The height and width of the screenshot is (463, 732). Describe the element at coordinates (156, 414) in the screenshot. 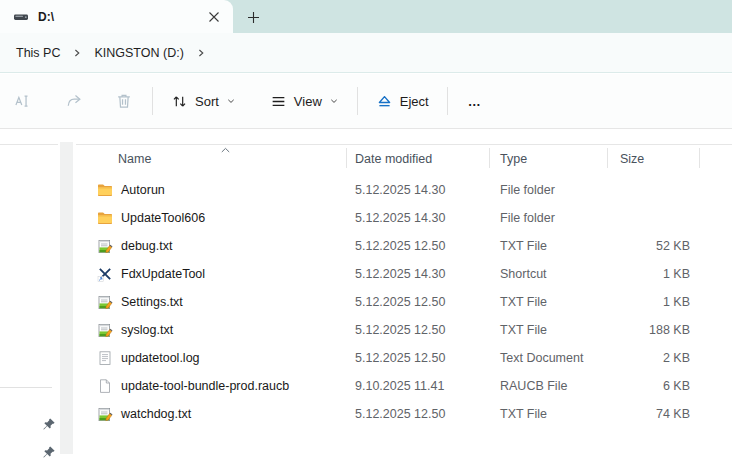

I see `file-name: watchdog.txt` at that location.